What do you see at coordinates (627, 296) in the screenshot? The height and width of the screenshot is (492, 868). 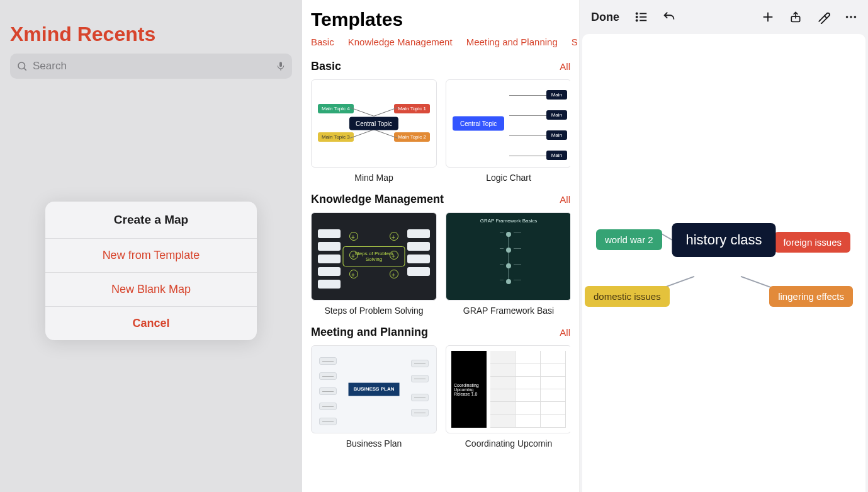 I see `map-node-domestic-issues: domestic issues` at bounding box center [627, 296].